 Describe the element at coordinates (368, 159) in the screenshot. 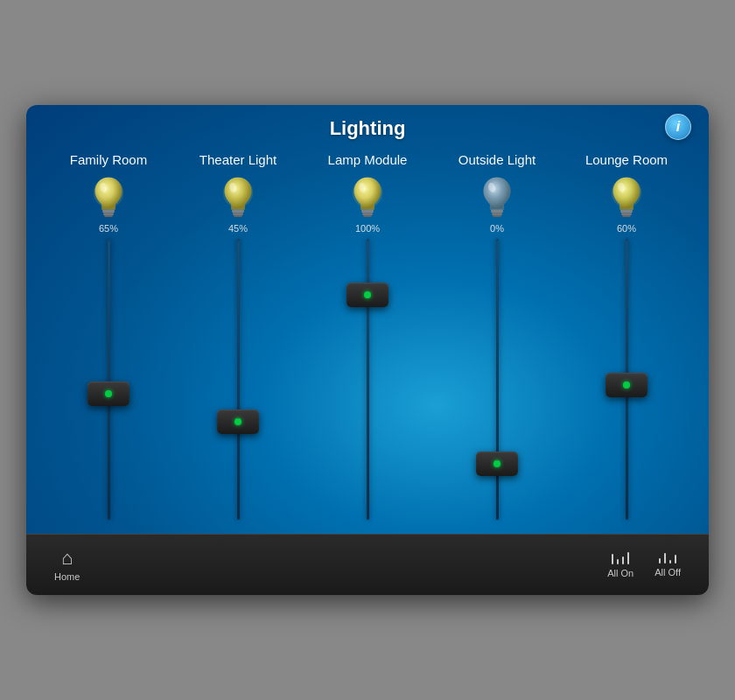

I see `light-label-lamp-module: Lamp Module` at that location.